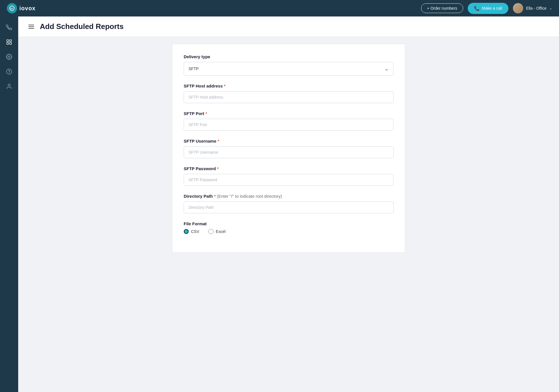 Image resolution: width=559 pixels, height=392 pixels. I want to click on delivery-type-value: SFTP, so click(194, 69).